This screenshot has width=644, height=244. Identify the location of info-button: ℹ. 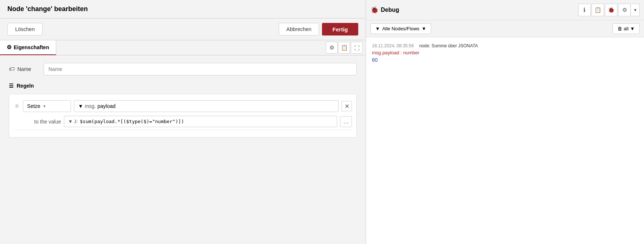
(584, 10).